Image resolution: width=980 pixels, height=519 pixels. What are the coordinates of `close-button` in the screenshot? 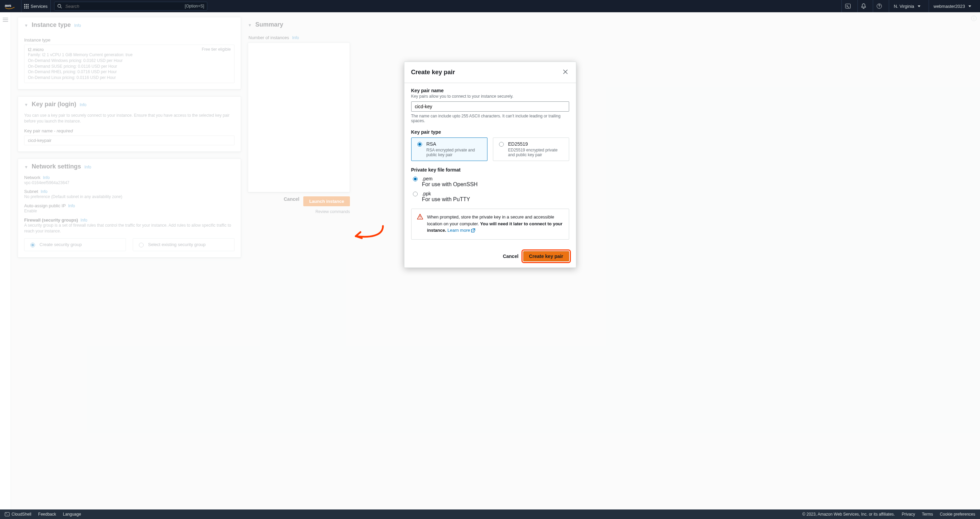 It's located at (565, 72).